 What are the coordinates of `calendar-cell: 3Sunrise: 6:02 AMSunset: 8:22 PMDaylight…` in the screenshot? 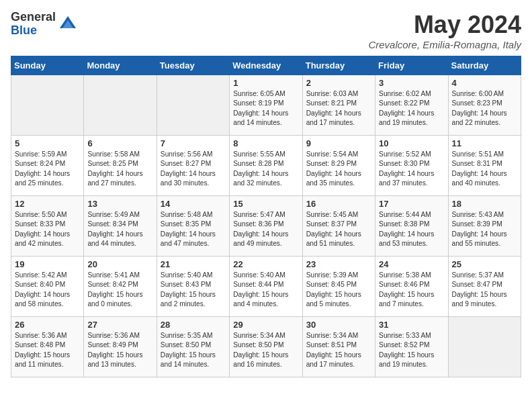 It's located at (412, 105).